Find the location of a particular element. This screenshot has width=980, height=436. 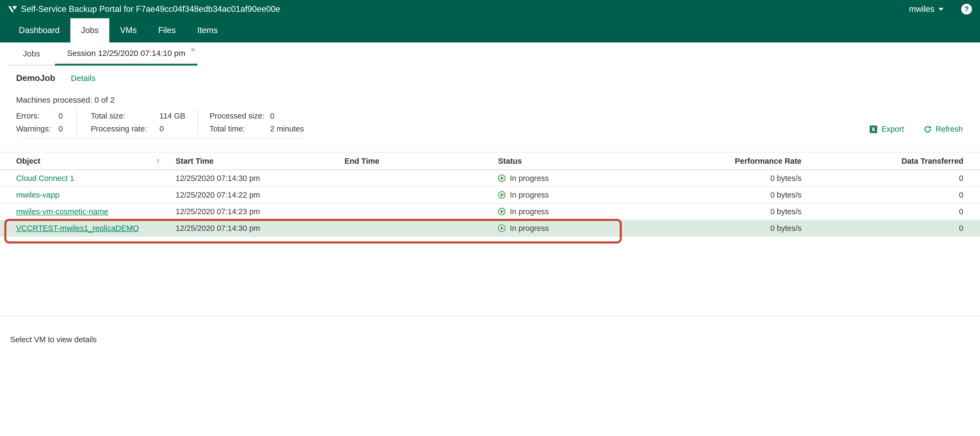

object-link: mwiles-vapp is located at coordinates (38, 195).